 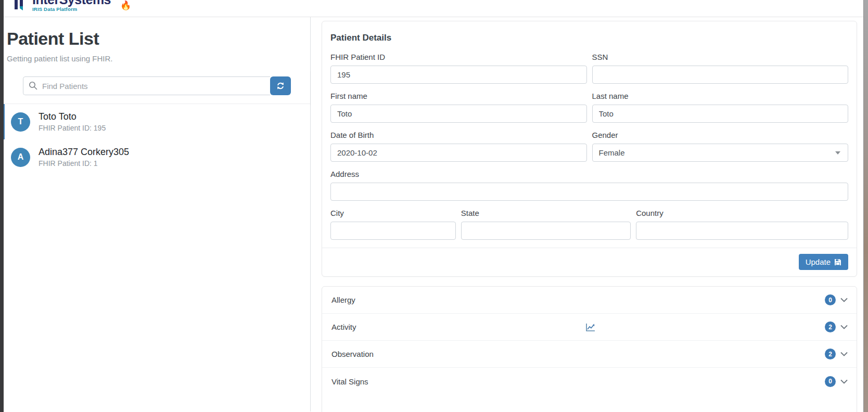 What do you see at coordinates (393, 213) in the screenshot?
I see `city-label: City` at bounding box center [393, 213].